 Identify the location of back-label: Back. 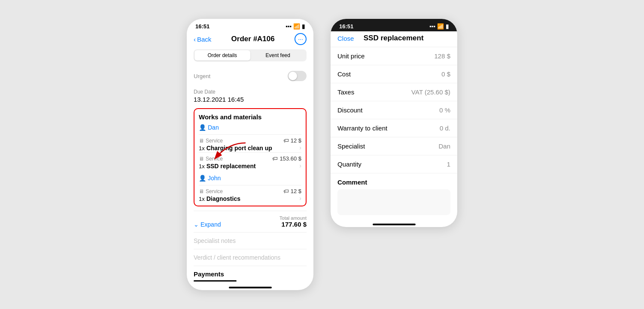
(204, 39).